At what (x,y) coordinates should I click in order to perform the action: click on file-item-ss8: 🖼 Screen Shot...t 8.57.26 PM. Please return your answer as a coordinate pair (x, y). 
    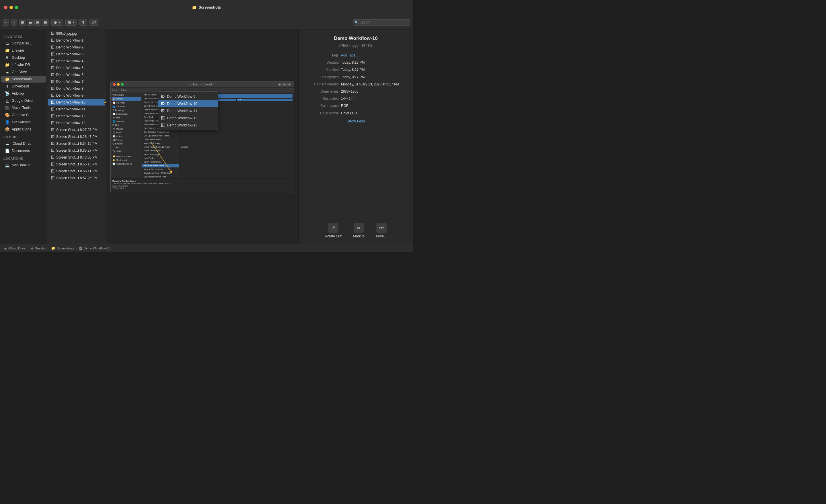
    Looking at the image, I should click on (76, 178).